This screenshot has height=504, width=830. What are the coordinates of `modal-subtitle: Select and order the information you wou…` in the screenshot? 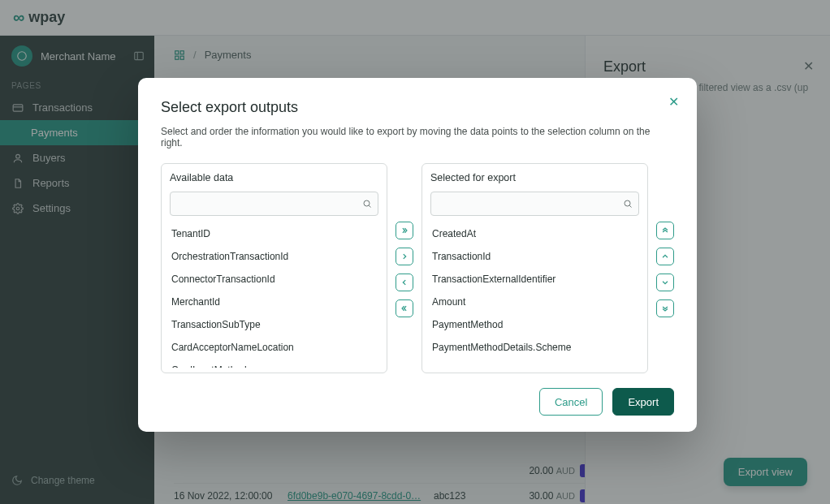 It's located at (417, 137).